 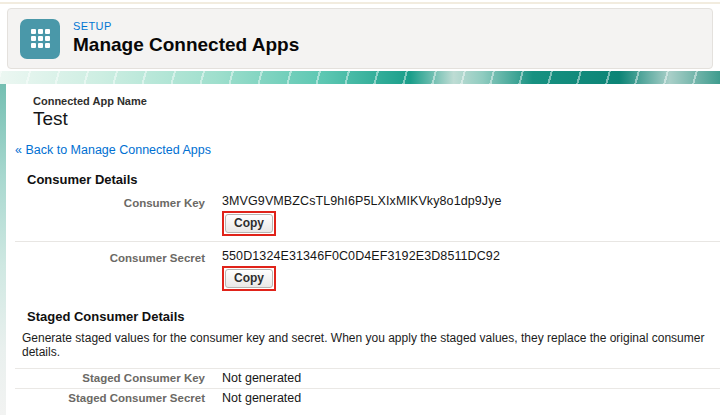 What do you see at coordinates (113, 150) in the screenshot?
I see `back-to-manage-apps-link: « Back to Manage Connected Apps` at bounding box center [113, 150].